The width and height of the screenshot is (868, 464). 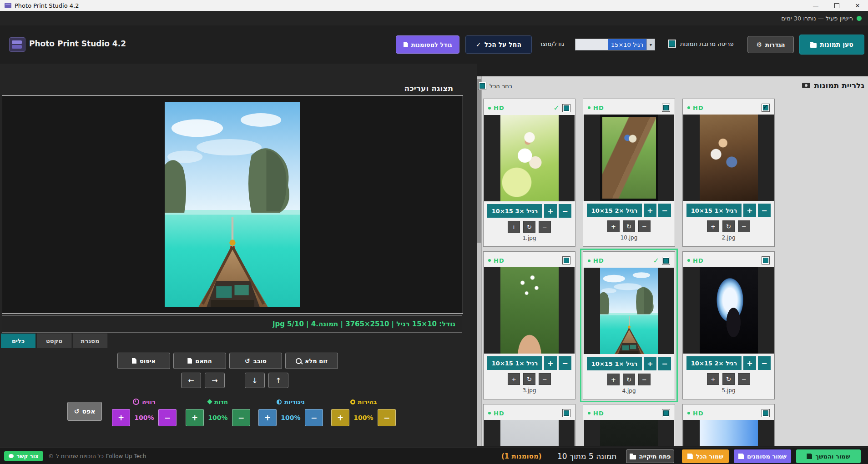 What do you see at coordinates (832, 45) in the screenshot?
I see `load-images-button: טען תמונות` at bounding box center [832, 45].